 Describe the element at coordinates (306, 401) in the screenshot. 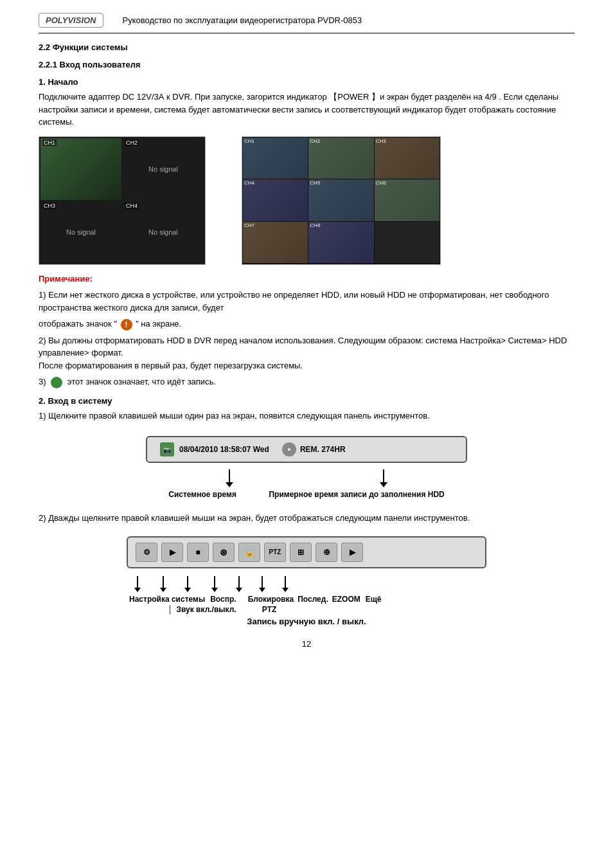

I see `section-2-title: 2. Вход в систему` at that location.